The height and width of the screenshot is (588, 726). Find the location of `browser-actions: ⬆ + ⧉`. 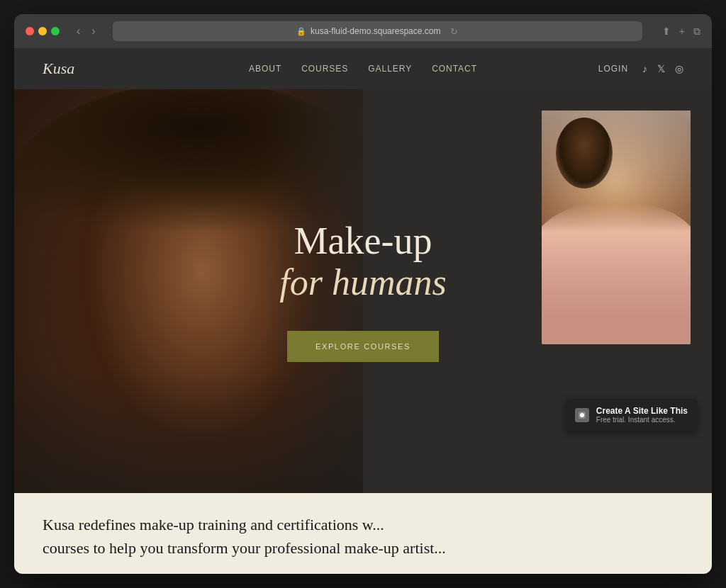

browser-actions: ⬆ + ⧉ is located at coordinates (681, 31).